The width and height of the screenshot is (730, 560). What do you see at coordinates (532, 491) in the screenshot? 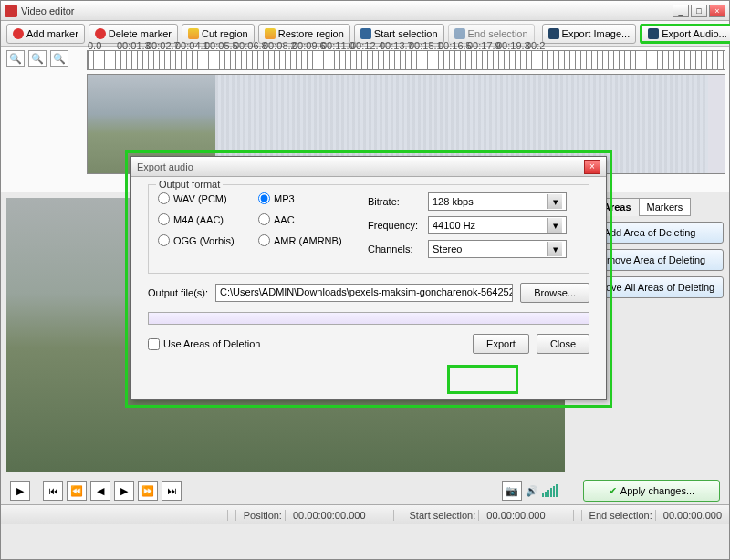
I see `speaker-icon: 🔊` at bounding box center [532, 491].